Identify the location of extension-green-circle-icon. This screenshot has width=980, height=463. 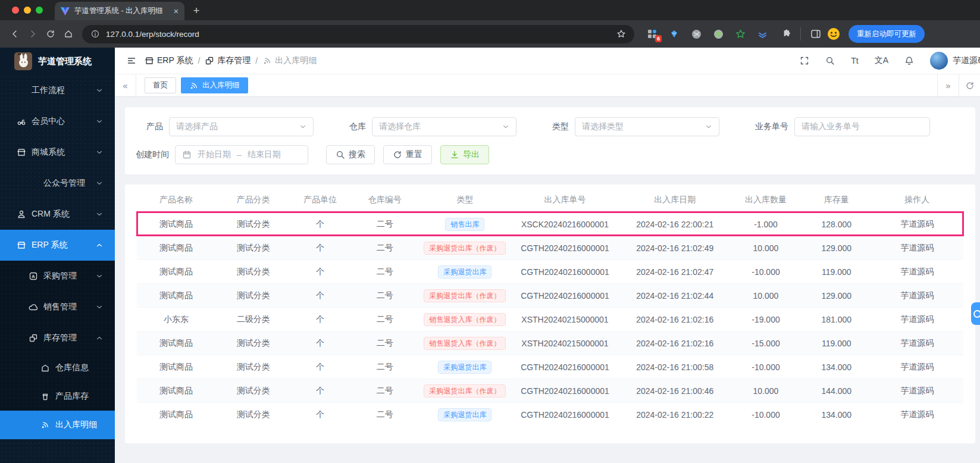
(718, 34).